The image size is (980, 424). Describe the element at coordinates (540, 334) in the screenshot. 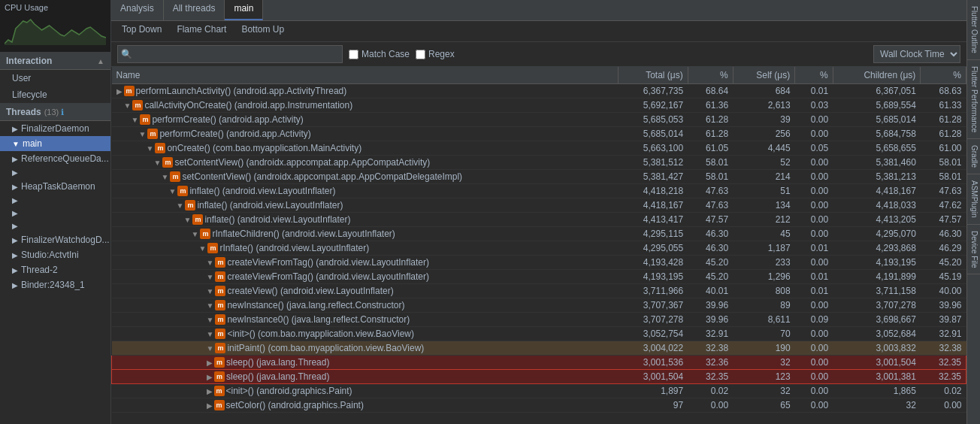

I see `table-row: ▼m<init>() (com.bao.myapplication.view.B…` at that location.